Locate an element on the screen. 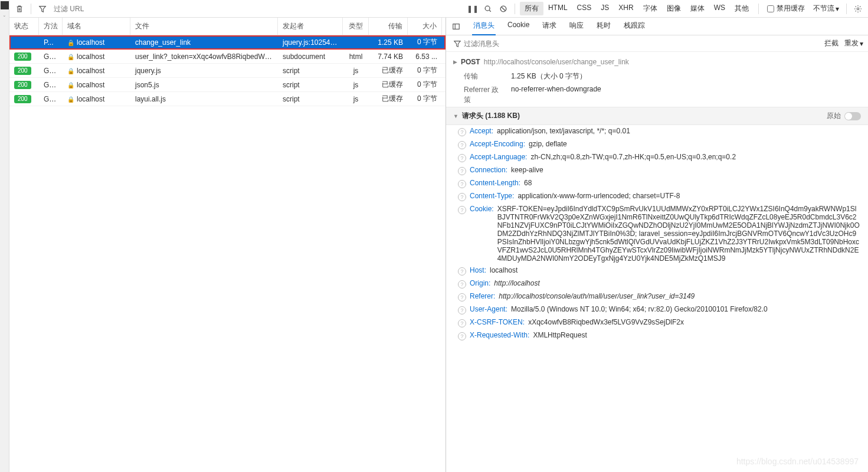 This screenshot has width=868, height=472. meta-row: 传输1.25 KB（大小 0 字节） is located at coordinates (657, 77).